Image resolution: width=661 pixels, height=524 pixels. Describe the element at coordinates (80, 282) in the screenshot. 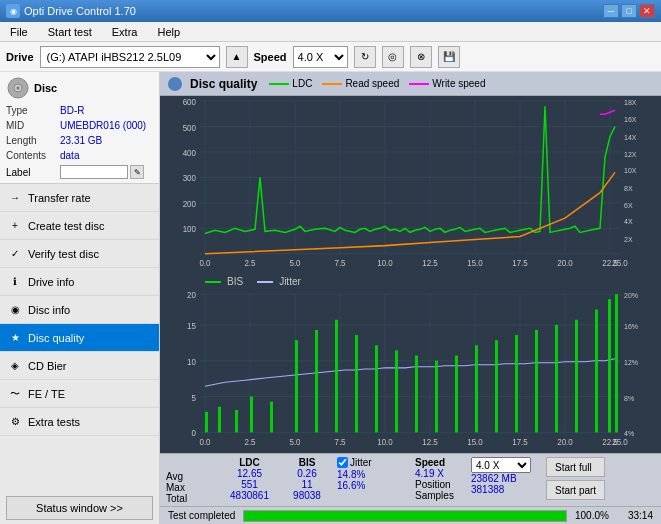

I see `sidebar-item-drive-info: ℹ Drive info` at that location.